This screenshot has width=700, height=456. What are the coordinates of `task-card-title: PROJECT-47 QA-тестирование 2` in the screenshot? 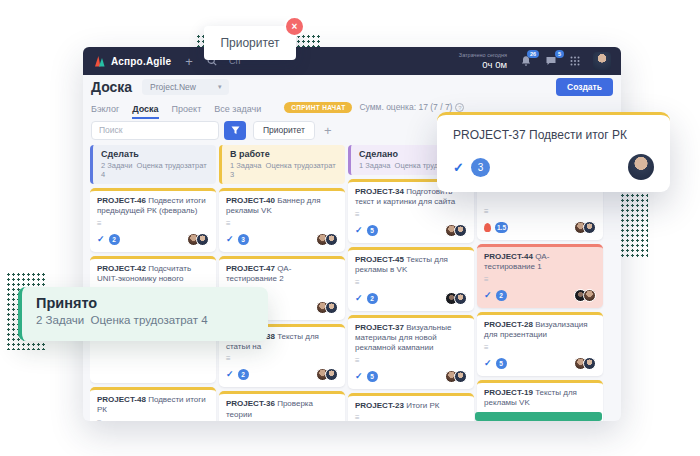 It's located at (282, 274).